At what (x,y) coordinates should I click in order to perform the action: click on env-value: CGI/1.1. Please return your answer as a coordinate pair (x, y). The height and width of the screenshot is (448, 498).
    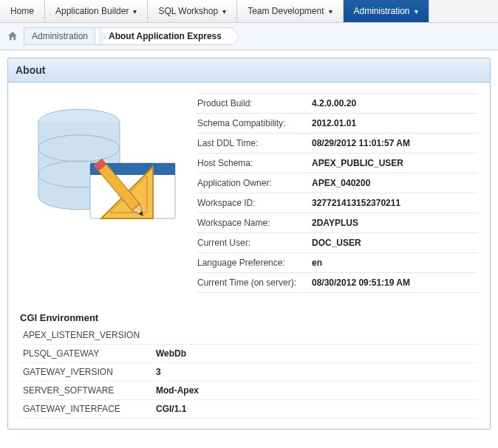
    Looking at the image, I should click on (315, 409).